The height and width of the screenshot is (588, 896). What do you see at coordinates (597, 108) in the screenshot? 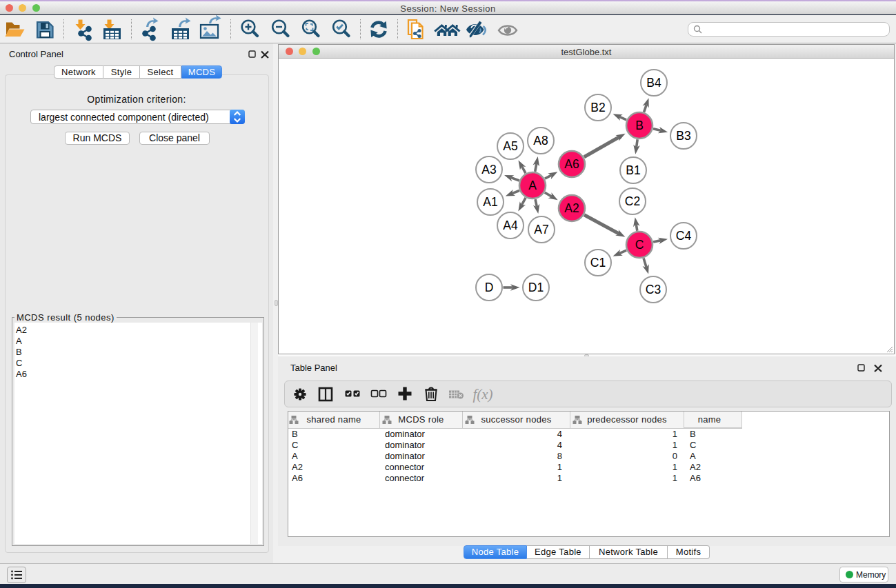
I see `svg-text: B2` at bounding box center [597, 108].